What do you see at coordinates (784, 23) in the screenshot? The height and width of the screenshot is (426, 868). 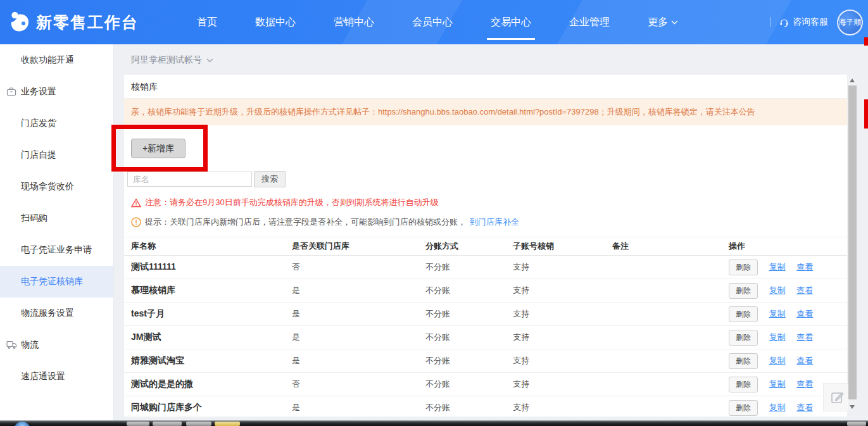 I see `headset-icon` at bounding box center [784, 23].